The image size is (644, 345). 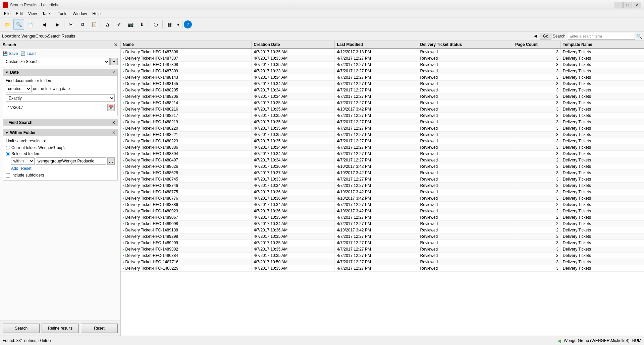 I want to click on table-row: ▪ Delivery Ticket-HFC-1488216 4/7/2017 1…, so click(x=382, y=109).